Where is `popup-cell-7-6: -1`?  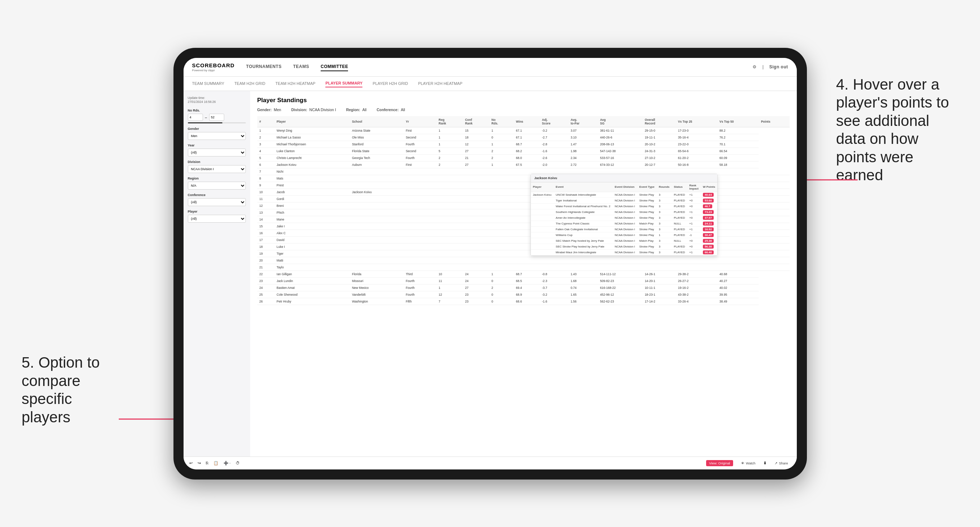
popup-cell-7-6: -1 is located at coordinates (694, 235).